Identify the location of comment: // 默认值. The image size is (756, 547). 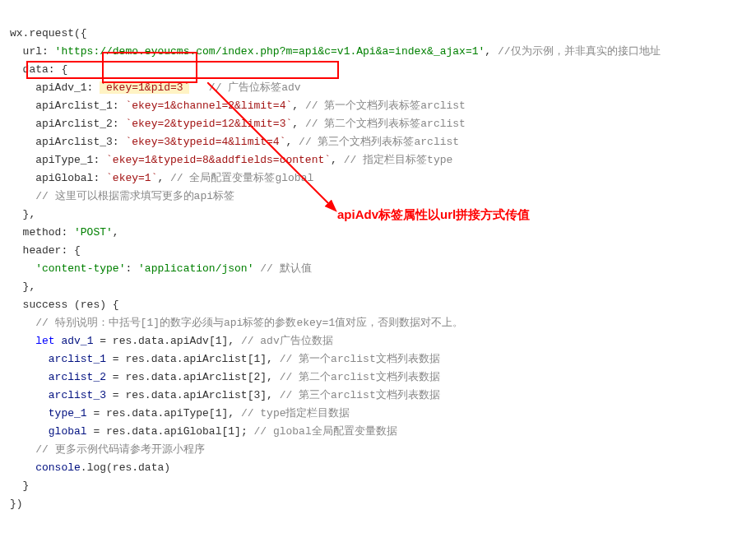
(285, 268).